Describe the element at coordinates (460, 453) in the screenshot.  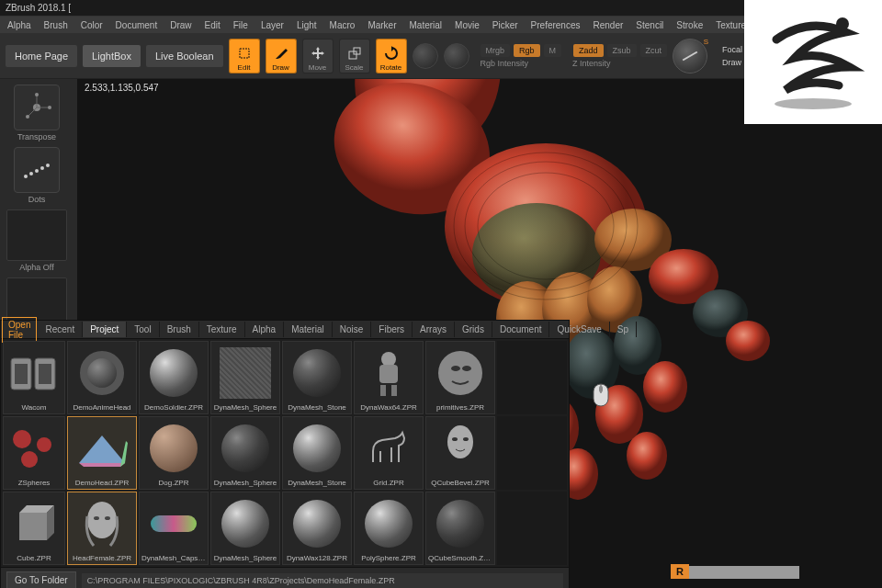
I see `lb-item-qcubebevel: QCubeBevel.ZPR` at that location.